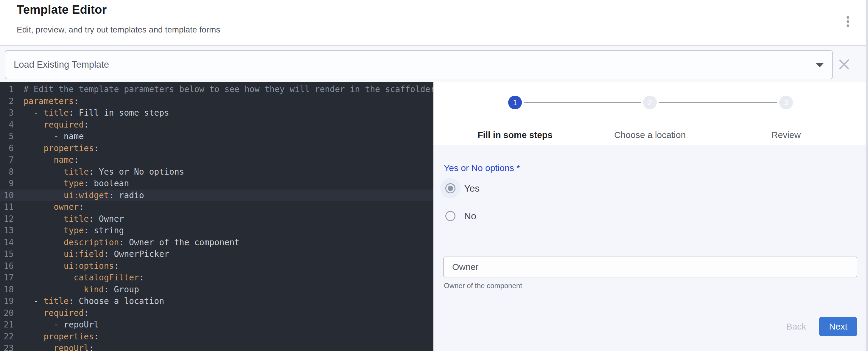 The image size is (868, 351). Describe the element at coordinates (69, 219) in the screenshot. I see `line-text: title: Owner` at that location.